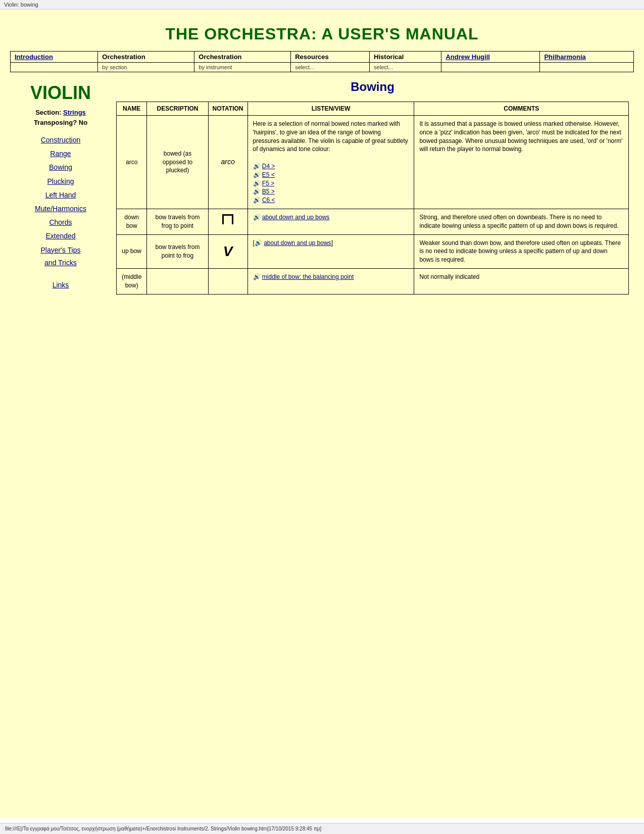  What do you see at coordinates (322, 33) in the screenshot?
I see `main-title: THE ORCHESTRA: A USER'S MANUAL` at bounding box center [322, 33].